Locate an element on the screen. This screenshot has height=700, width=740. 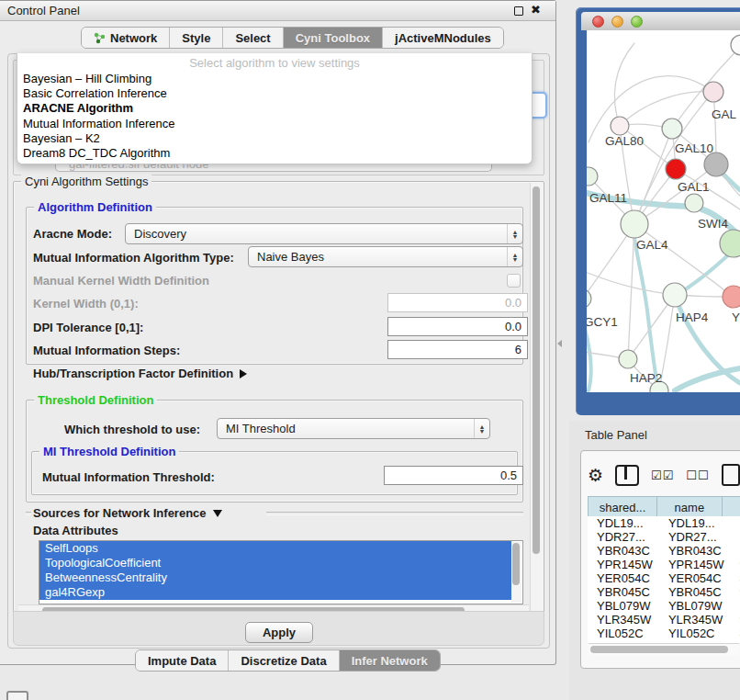
algorithm-option: ARACNE Algorithm is located at coordinates (275, 108).